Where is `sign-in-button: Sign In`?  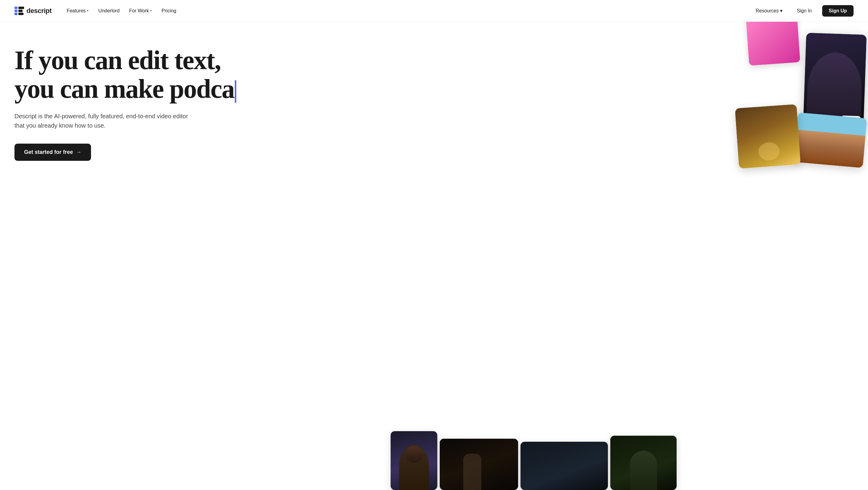 sign-in-button: Sign In is located at coordinates (805, 11).